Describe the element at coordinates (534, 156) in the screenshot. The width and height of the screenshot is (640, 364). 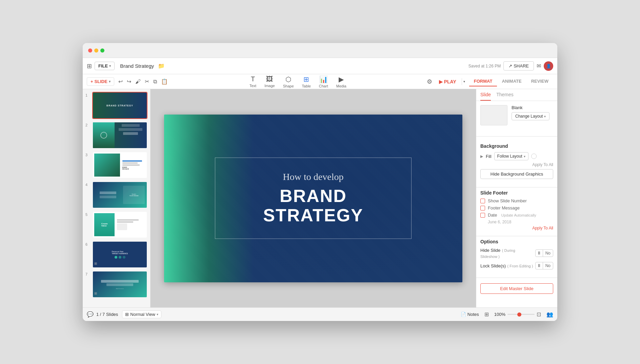
I see `color-picker` at that location.